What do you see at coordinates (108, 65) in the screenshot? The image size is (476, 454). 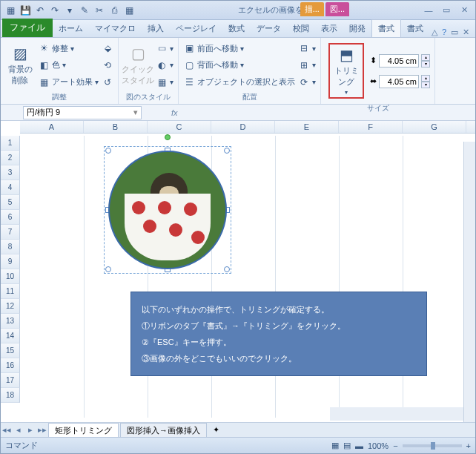 I see `change-picture-icon: ⟲` at bounding box center [108, 65].